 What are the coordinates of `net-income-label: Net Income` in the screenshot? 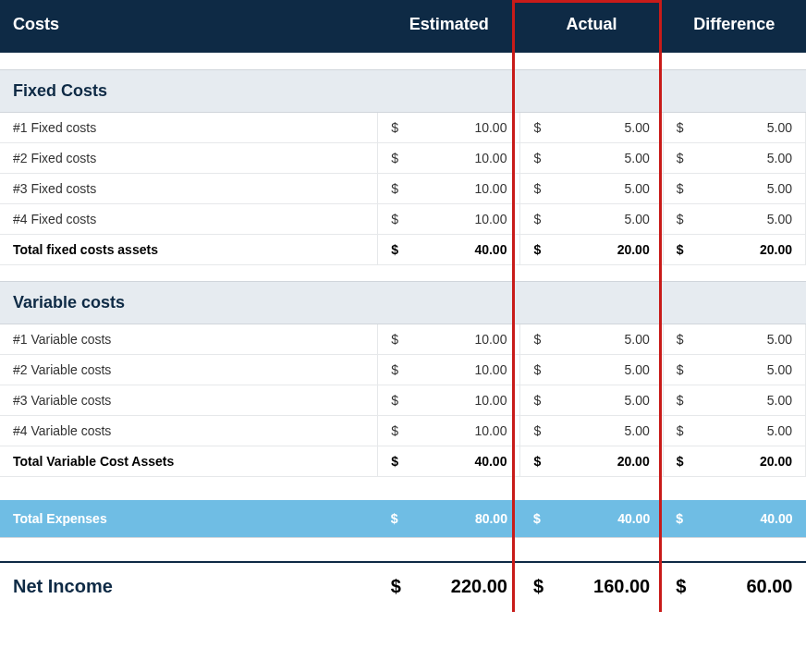 It's located at (189, 587).